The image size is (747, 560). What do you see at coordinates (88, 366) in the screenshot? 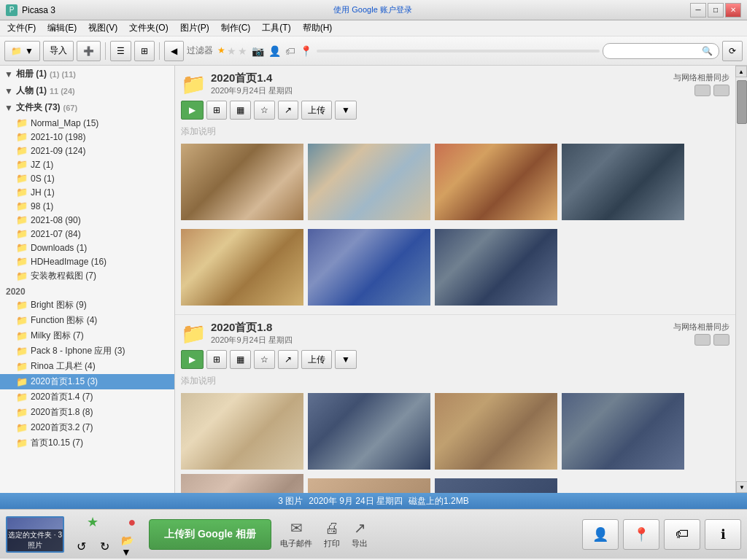
I see `sidebar-item-rinoa: 📁Rinoa 工具栏 (4)` at bounding box center [88, 366].